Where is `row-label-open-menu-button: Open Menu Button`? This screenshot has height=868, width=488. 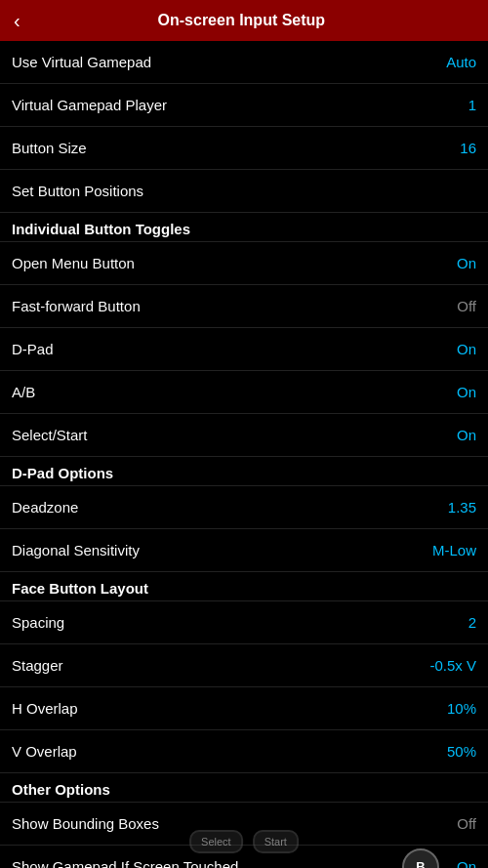 row-label-open-menu-button: Open Menu Button is located at coordinates (73, 264).